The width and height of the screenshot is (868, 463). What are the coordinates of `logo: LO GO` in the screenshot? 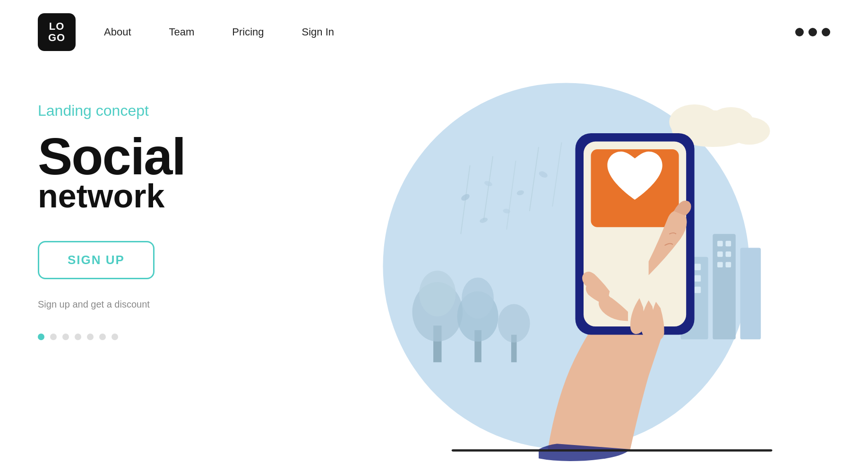 It's located at (57, 32).